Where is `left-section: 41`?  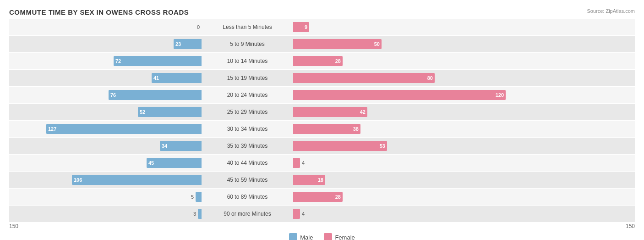
left-section: 41 is located at coordinates (105, 78).